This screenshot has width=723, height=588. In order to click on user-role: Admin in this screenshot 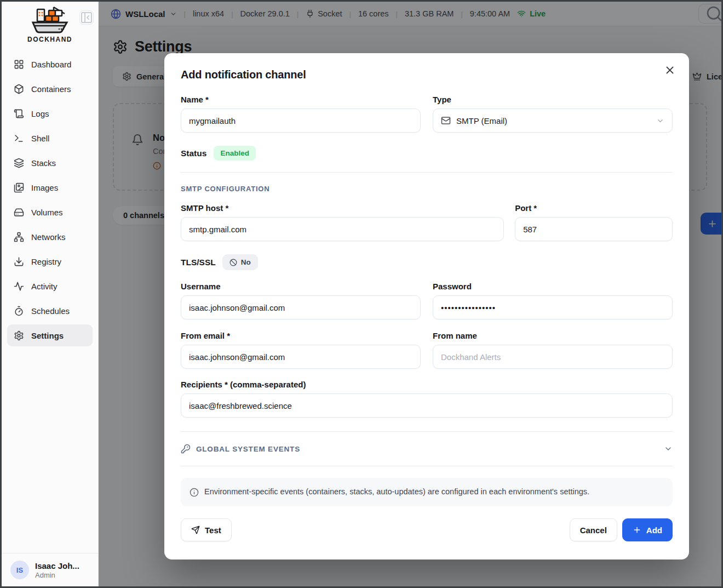, I will do `click(57, 575)`.